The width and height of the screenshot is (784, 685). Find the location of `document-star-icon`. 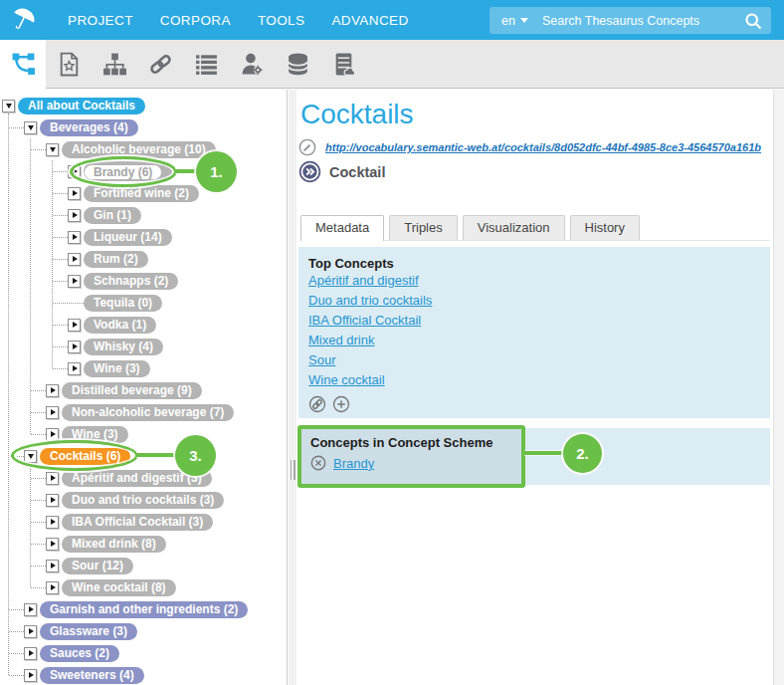

document-star-icon is located at coordinates (69, 64).